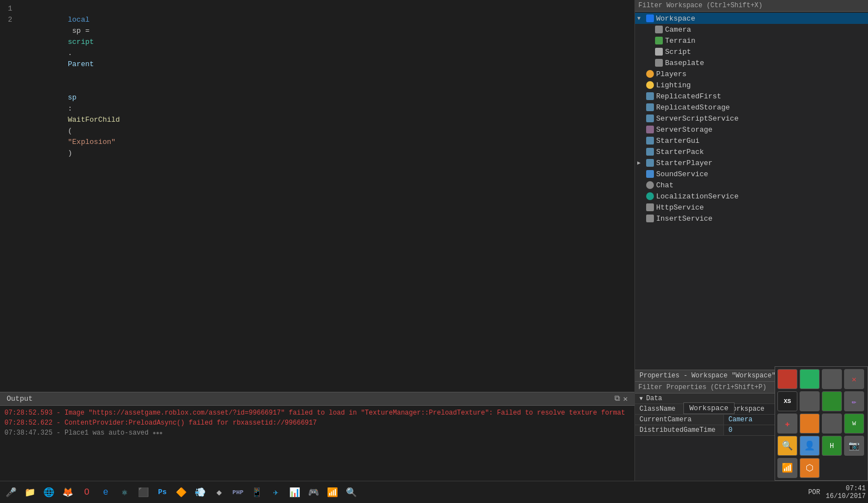  What do you see at coordinates (30, 492) in the screenshot?
I see `taskbar-icon-files: 📁` at bounding box center [30, 492].